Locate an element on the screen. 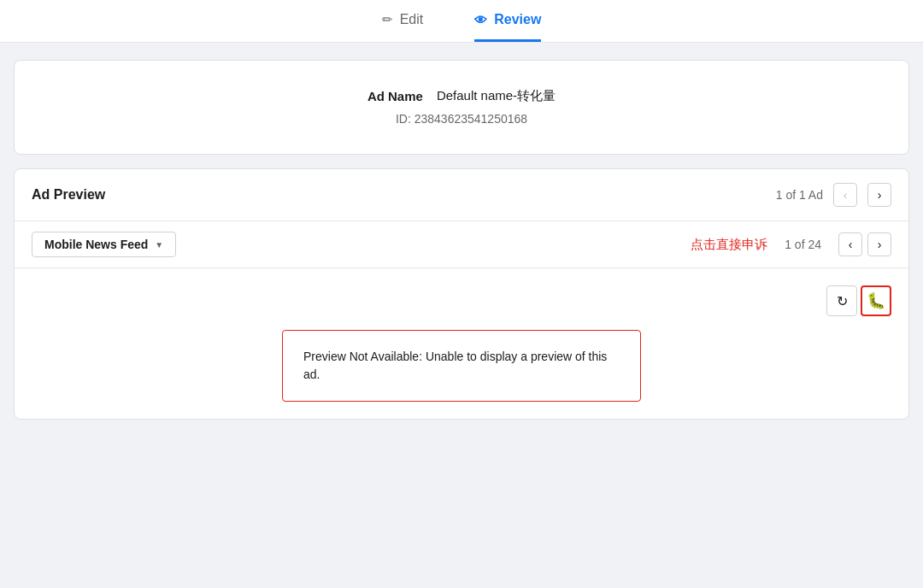 This screenshot has height=588, width=923. ad-name-label: Ad Name is located at coordinates (395, 96).